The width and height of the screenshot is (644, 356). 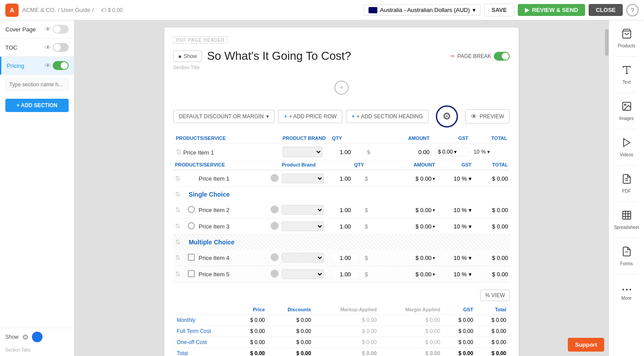 I want to click on show-button: ● Show, so click(x=188, y=56).